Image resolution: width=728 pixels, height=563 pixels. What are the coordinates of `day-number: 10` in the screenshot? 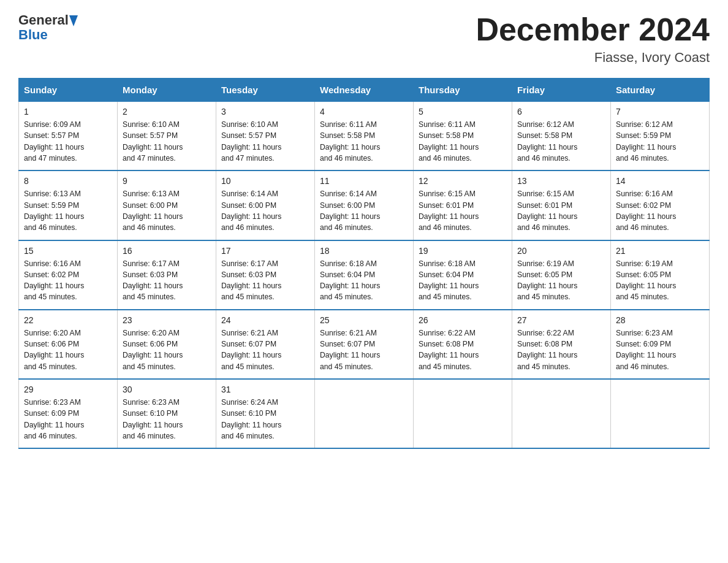 It's located at (265, 181).